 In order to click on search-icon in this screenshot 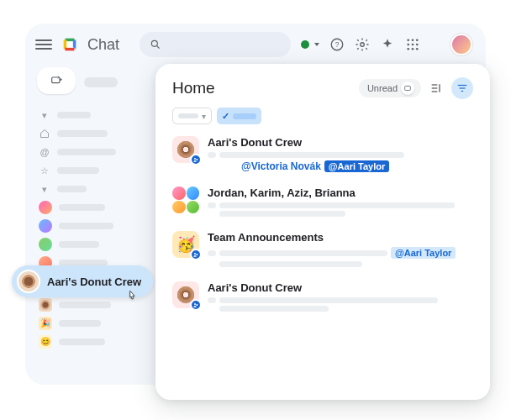, I will do `click(155, 45)`.